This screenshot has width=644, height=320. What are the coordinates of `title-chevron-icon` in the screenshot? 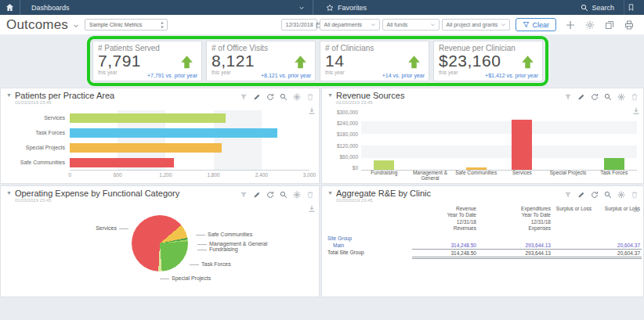 It's located at (76, 26).